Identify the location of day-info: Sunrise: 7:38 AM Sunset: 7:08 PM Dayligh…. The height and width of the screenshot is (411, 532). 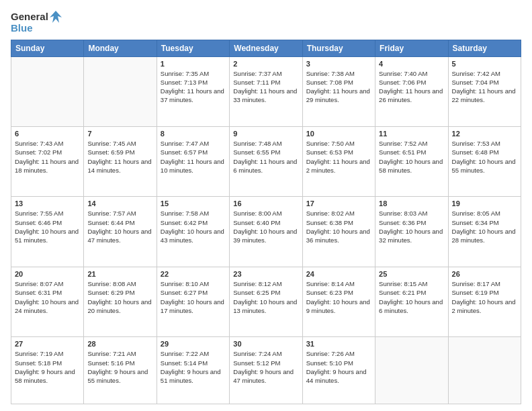
(339, 87).